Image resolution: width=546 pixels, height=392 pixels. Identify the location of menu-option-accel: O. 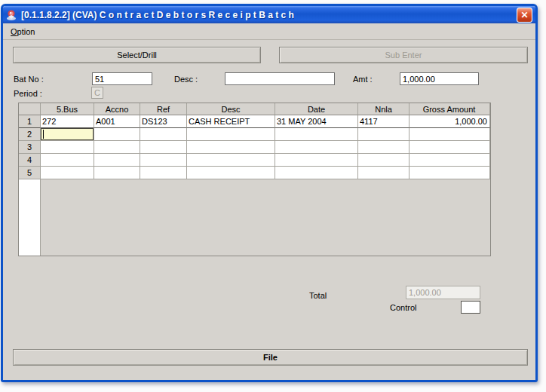
(14, 32).